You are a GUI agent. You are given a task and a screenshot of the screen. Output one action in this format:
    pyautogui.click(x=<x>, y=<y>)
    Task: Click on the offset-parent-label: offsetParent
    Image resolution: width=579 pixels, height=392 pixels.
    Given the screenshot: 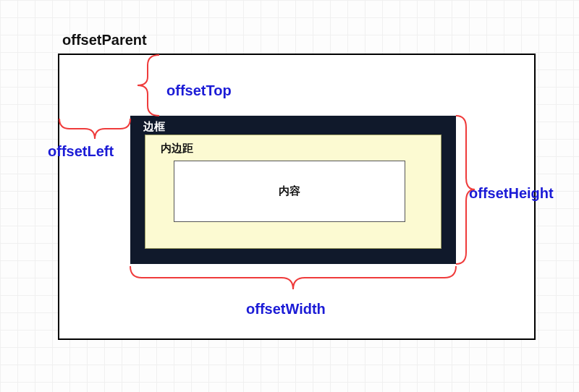 What is the action you would take?
    pyautogui.click(x=104, y=41)
    